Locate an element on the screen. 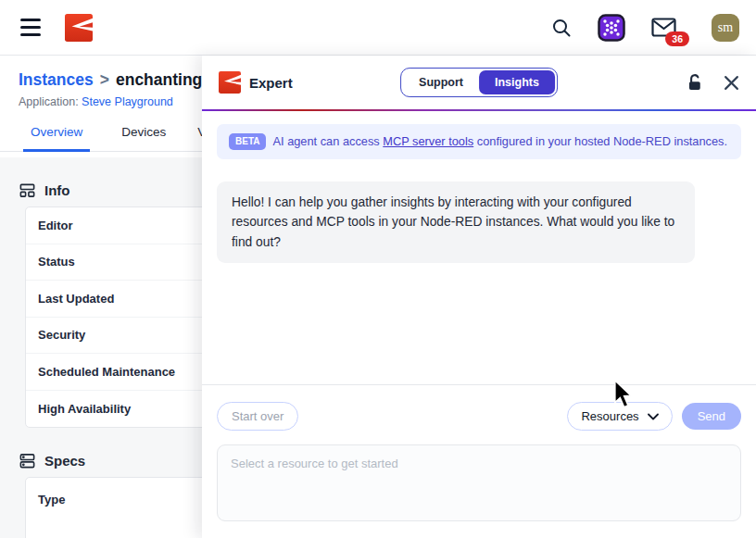 The height and width of the screenshot is (538, 756). beta-banner: BETAAI agent can access MCP server tools… is located at coordinates (479, 142).